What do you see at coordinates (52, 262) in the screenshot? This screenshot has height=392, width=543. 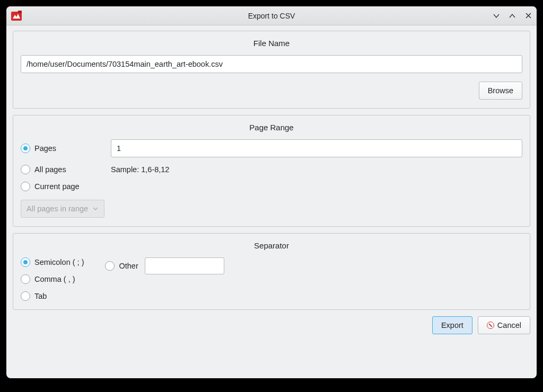 I see `radio-semicolon: Semicolon ( ; )` at bounding box center [52, 262].